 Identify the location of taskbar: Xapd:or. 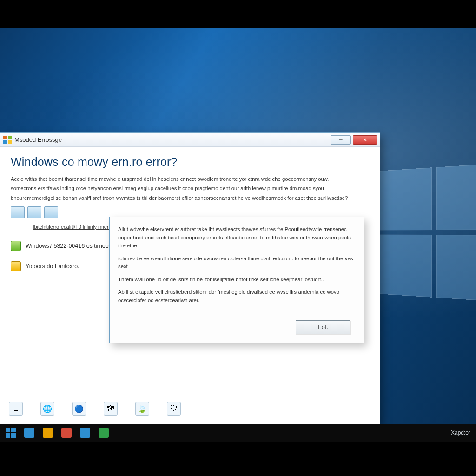
(238, 433).